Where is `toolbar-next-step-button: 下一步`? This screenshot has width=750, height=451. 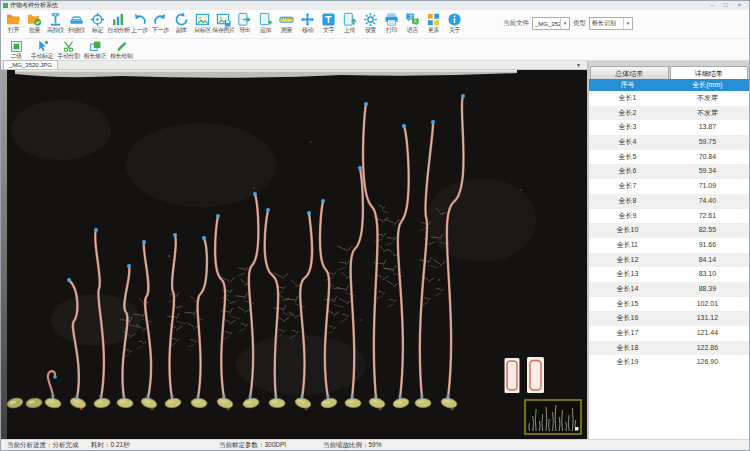
toolbar-next-step-button: 下一步 is located at coordinates (160, 22).